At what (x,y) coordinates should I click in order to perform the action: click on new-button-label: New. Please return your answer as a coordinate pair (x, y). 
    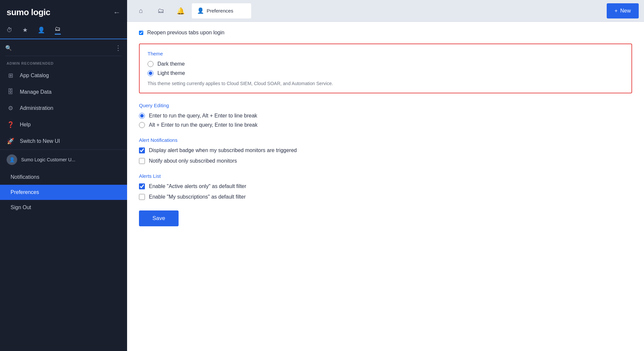
    Looking at the image, I should click on (626, 11).